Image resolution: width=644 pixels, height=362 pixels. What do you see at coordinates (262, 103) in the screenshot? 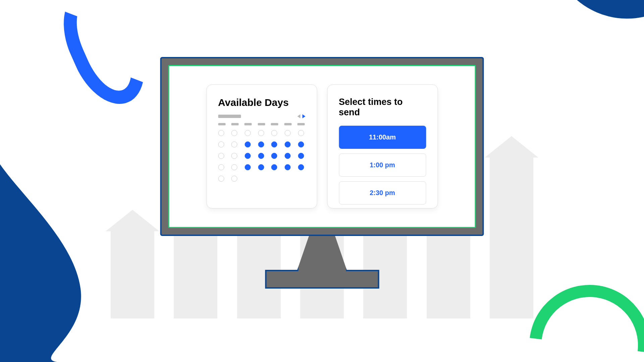
I see `available-days-title: Available Days` at bounding box center [262, 103].